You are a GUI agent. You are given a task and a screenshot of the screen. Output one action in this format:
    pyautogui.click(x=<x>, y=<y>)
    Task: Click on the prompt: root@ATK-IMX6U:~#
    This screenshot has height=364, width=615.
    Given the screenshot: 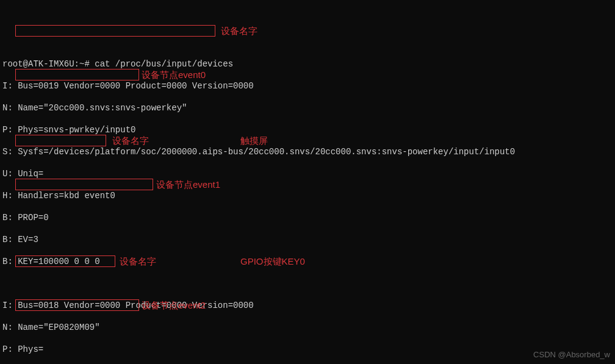 What is the action you would take?
    pyautogui.click(x=49, y=64)
    